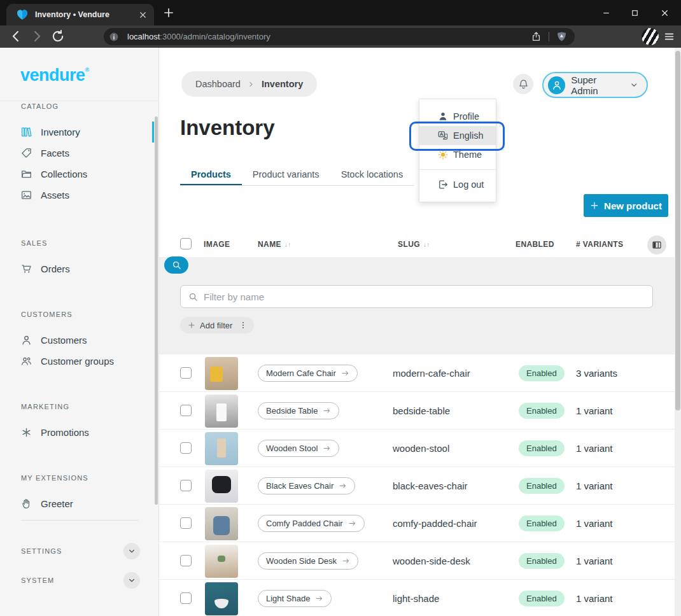  What do you see at coordinates (16, 36) in the screenshot?
I see `back-button` at bounding box center [16, 36].